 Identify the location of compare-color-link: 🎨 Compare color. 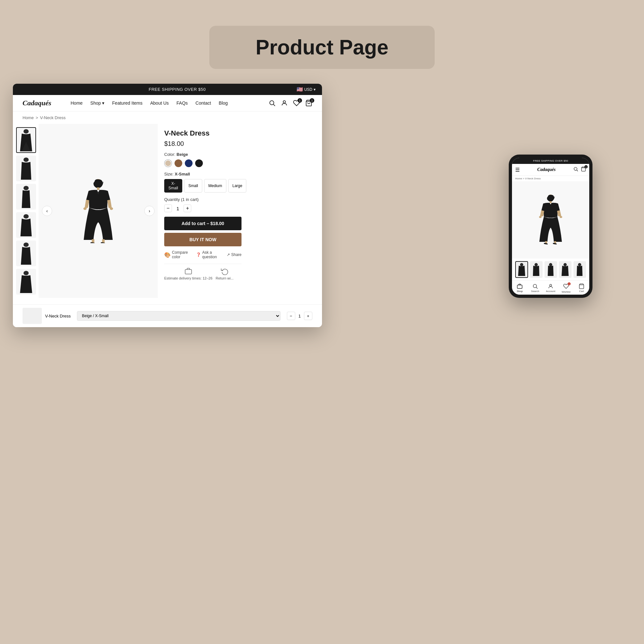
(178, 255).